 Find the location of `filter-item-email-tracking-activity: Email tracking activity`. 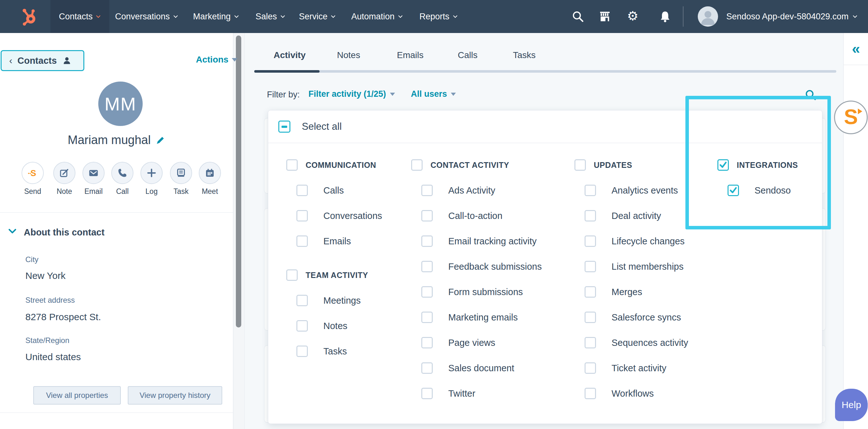

filter-item-email-tracking-activity: Email tracking activity is located at coordinates (492, 241).